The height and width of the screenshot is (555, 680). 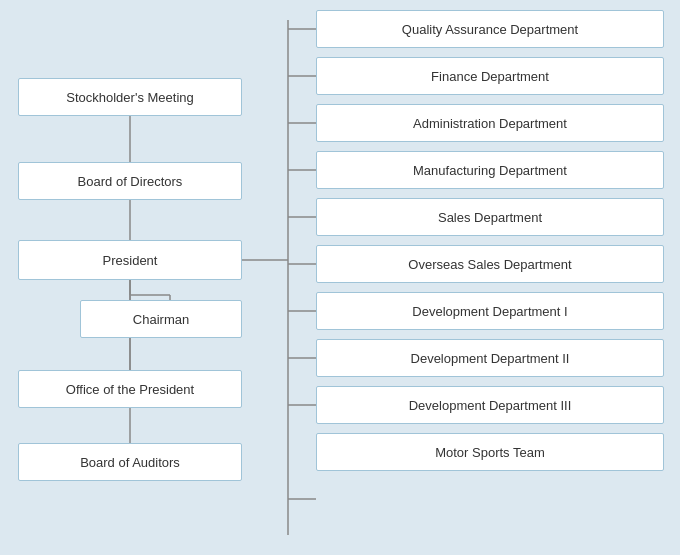 What do you see at coordinates (130, 390) in the screenshot?
I see `office-of-president-label: Office of the President` at bounding box center [130, 390].